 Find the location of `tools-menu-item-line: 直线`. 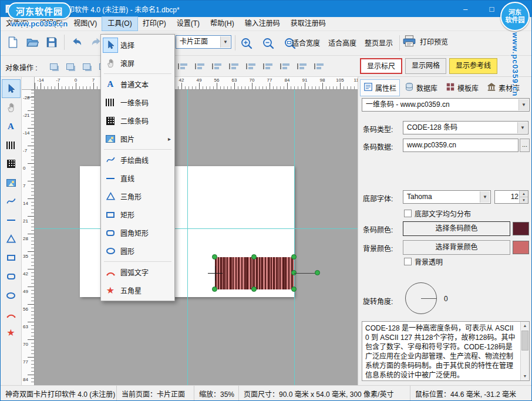

tools-menu-item-line: 直线 is located at coordinates (137, 178).